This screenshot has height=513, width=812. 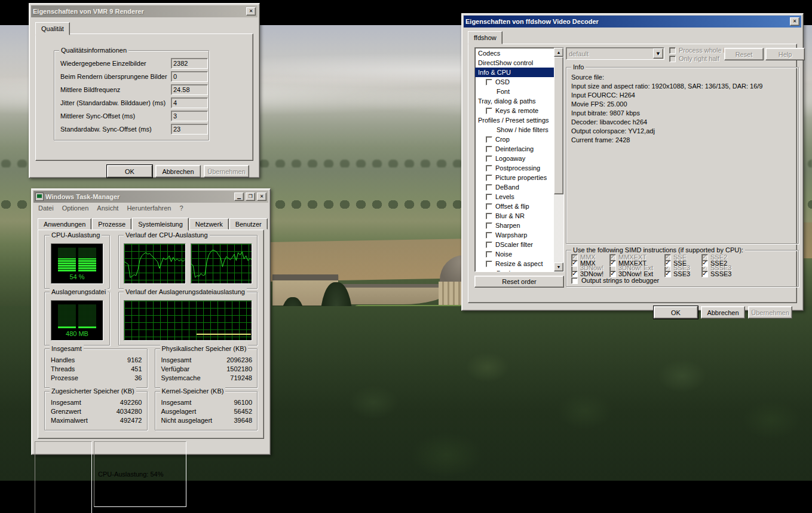 I want to click on taskmanager-tab: Benutzer, so click(x=249, y=224).